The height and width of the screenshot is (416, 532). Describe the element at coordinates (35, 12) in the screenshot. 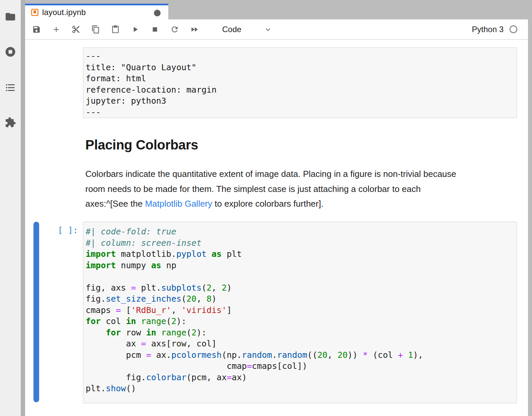

I see `notebook-icon` at that location.